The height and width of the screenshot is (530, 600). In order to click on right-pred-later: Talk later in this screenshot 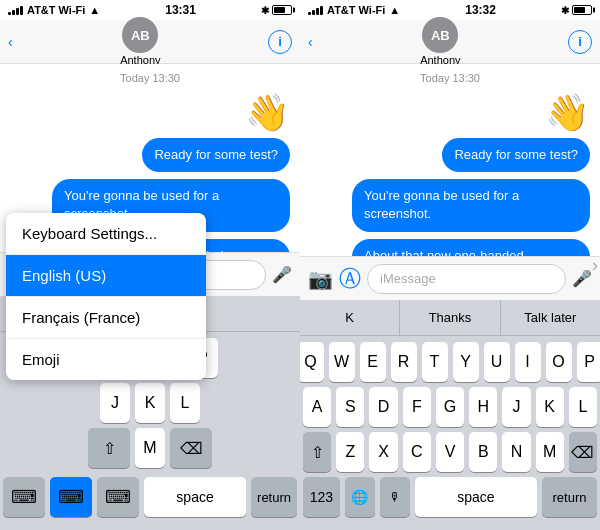, I will do `click(550, 318)`.